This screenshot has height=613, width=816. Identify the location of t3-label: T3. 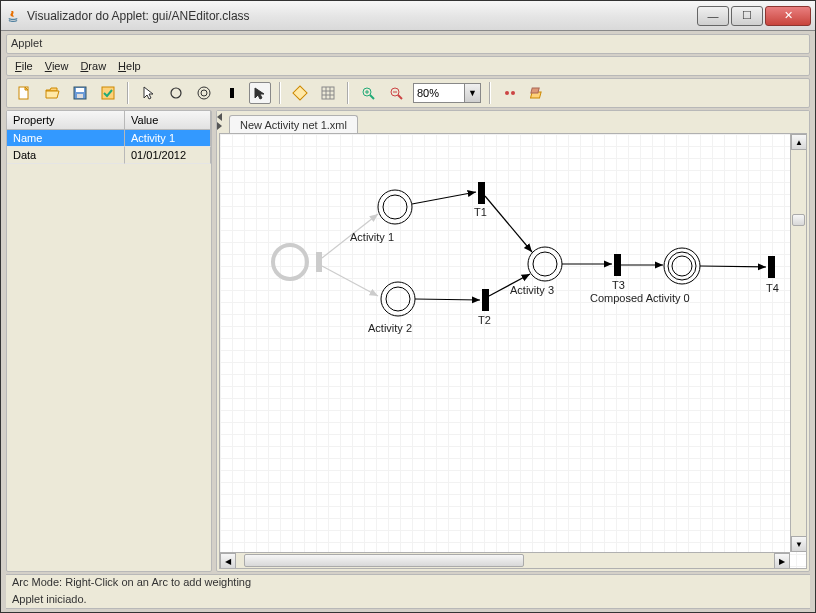
(618, 285).